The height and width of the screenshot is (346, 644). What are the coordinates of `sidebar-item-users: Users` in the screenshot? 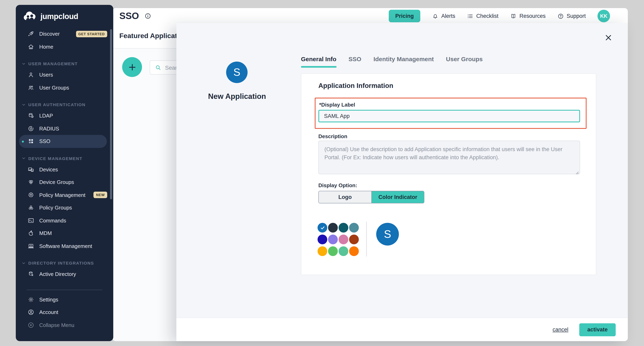 It's located at (64, 75).